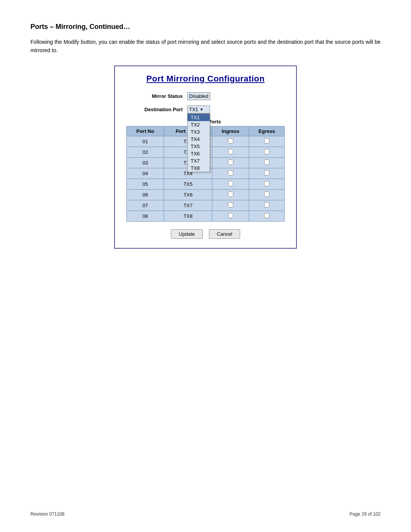  Describe the element at coordinates (145, 184) in the screenshot. I see `port-no-cell: 05` at that location.